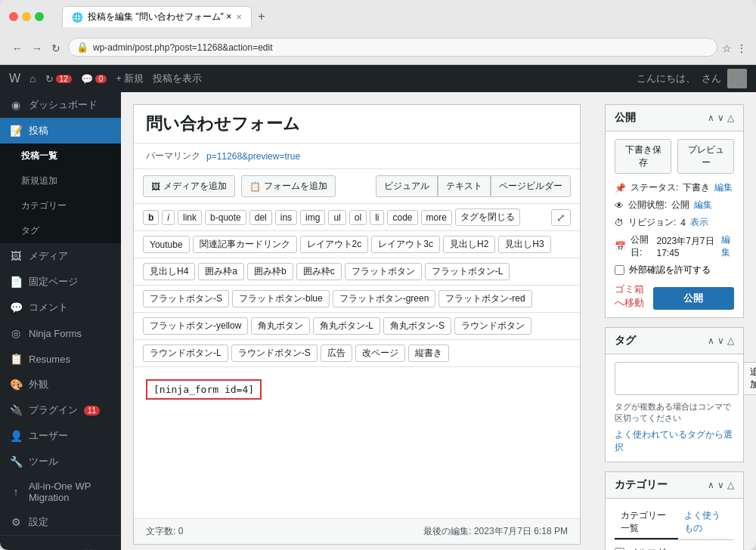  What do you see at coordinates (336, 354) in the screenshot?
I see `btn-ad: 広告` at bounding box center [336, 354].